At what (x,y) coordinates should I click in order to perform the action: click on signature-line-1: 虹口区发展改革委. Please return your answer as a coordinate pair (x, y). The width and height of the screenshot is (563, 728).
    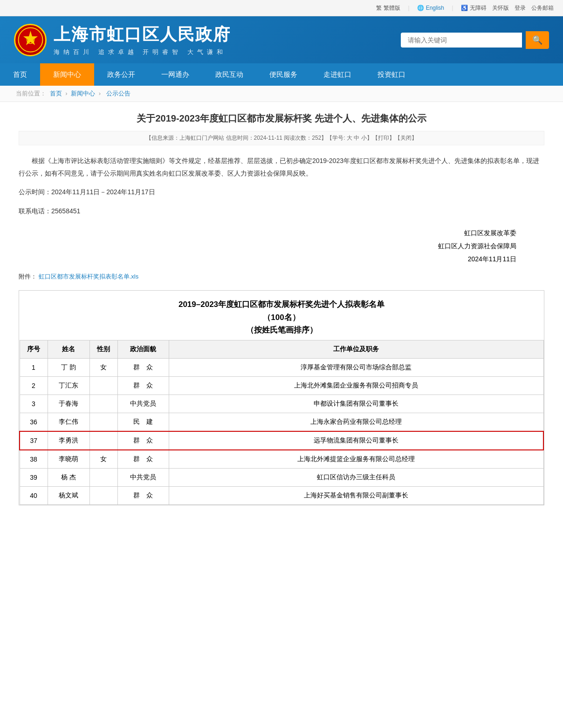
    Looking at the image, I should click on (268, 233).